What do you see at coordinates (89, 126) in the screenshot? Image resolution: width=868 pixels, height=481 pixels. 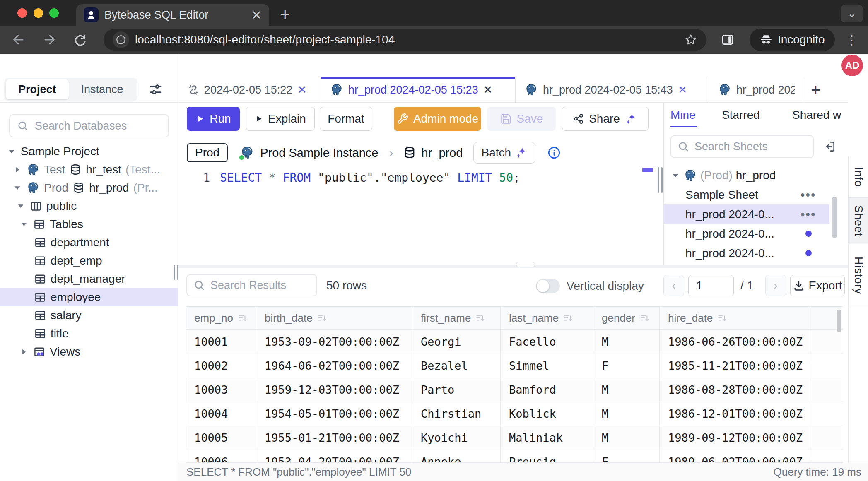 I see `search-databases-input: Search Databases` at bounding box center [89, 126].